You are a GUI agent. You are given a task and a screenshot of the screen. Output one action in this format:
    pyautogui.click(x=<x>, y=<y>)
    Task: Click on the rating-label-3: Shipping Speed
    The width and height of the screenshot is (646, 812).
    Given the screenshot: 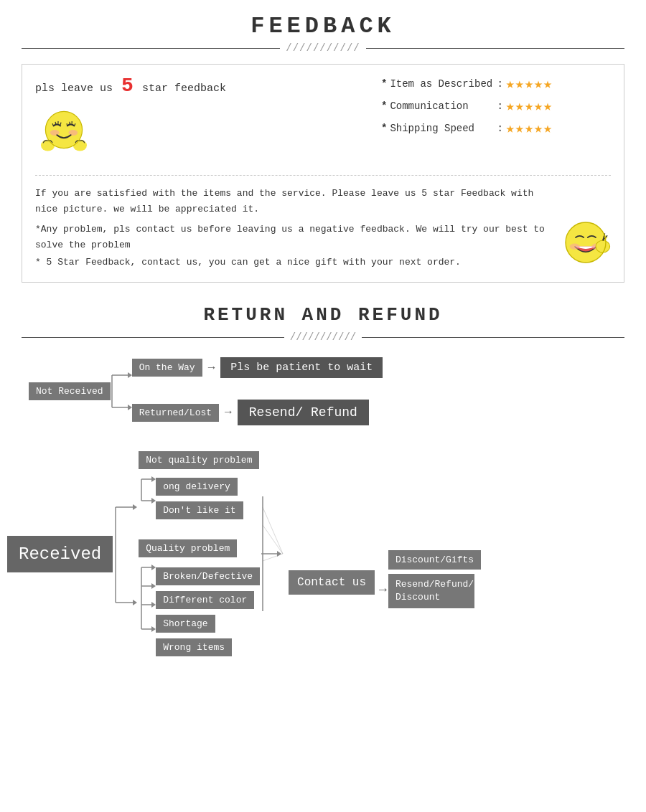 What is the action you would take?
    pyautogui.click(x=442, y=128)
    